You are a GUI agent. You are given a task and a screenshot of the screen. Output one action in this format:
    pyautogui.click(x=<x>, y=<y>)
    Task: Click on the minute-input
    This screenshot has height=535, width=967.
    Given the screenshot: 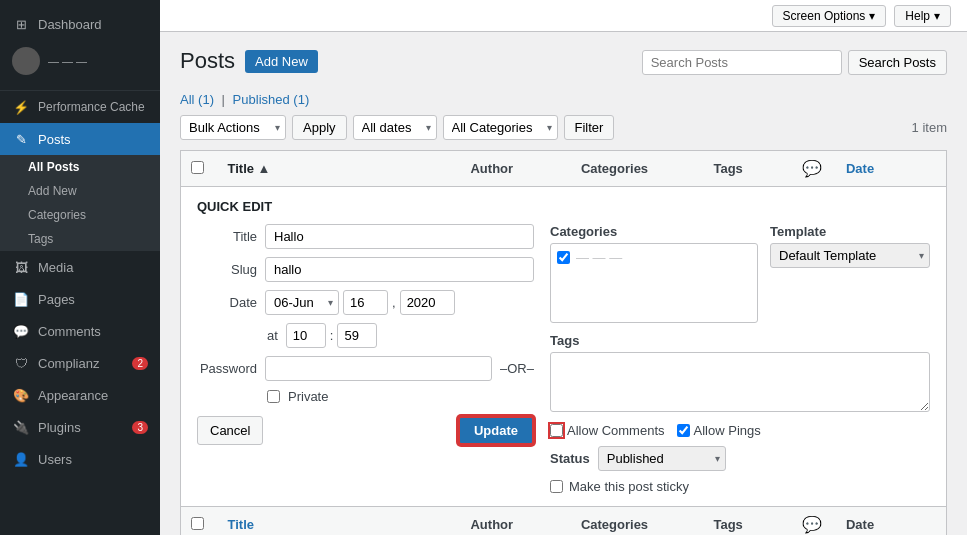 What is the action you would take?
    pyautogui.click(x=357, y=336)
    